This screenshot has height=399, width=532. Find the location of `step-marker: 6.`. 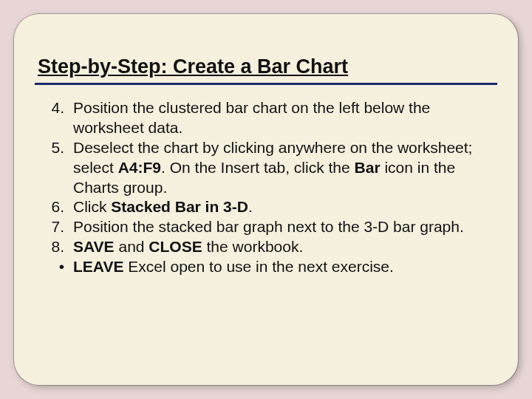

step-marker: 6. is located at coordinates (51, 207).